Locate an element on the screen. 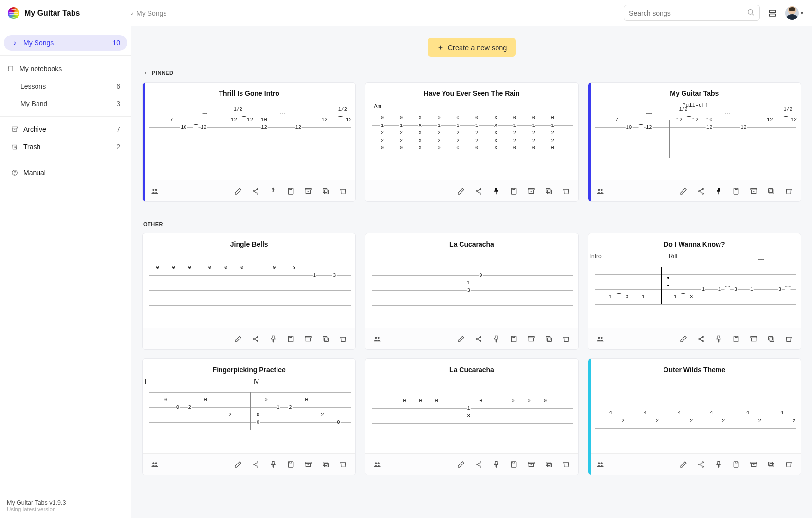  sidebar-item-my-band: My Band 3 is located at coordinates (65, 104).